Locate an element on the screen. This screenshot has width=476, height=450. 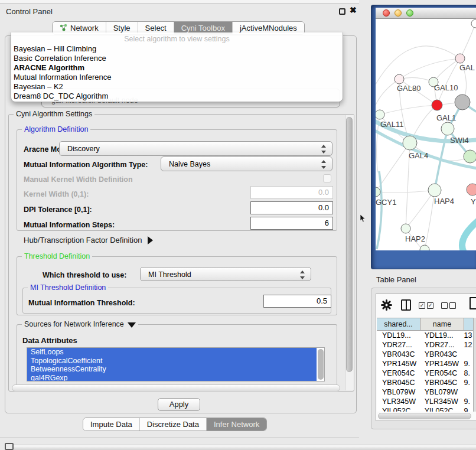
mi-steps-field: 6 is located at coordinates (292, 223).